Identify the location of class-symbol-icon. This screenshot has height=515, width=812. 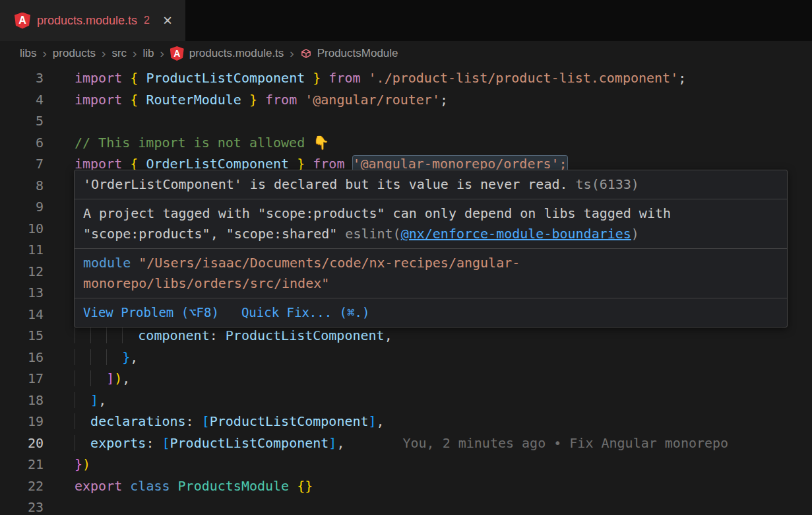
(306, 53).